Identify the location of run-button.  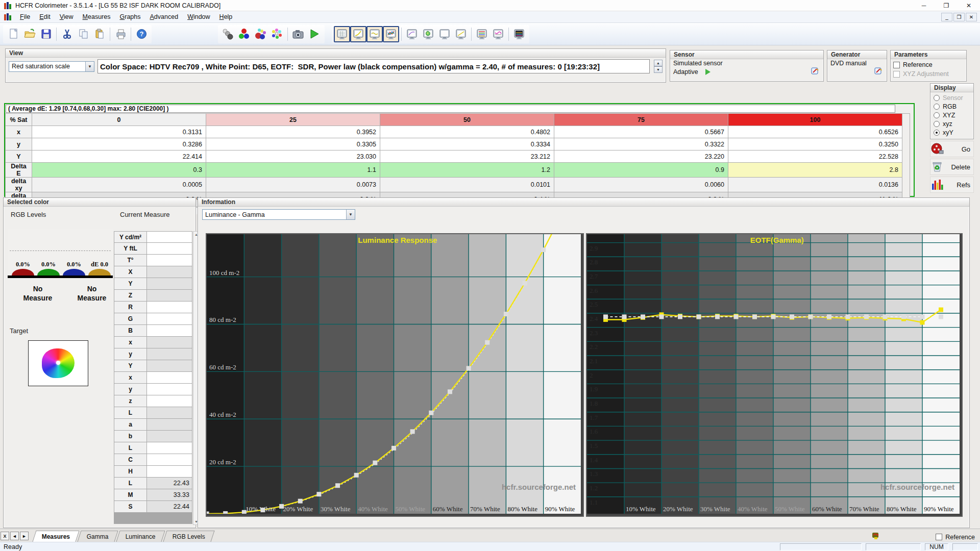
(314, 34).